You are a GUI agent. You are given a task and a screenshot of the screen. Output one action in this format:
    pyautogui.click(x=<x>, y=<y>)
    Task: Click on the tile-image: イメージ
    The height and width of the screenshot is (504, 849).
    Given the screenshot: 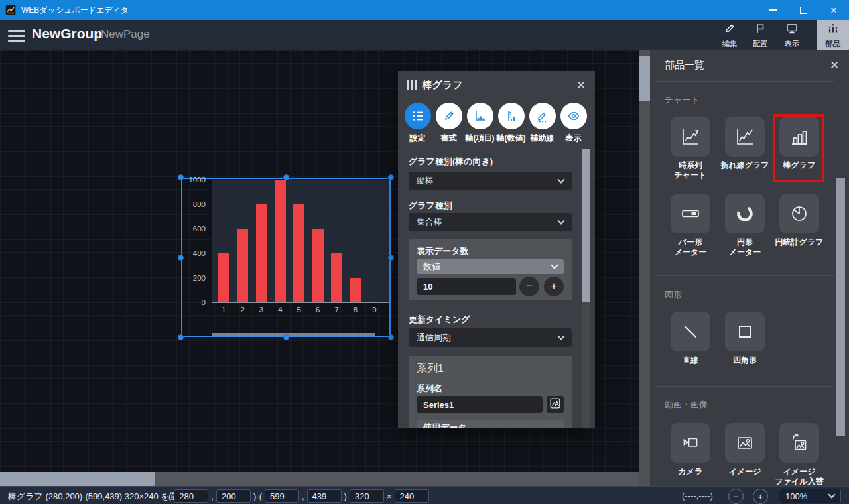 What is the action you would take?
    pyautogui.click(x=745, y=455)
    